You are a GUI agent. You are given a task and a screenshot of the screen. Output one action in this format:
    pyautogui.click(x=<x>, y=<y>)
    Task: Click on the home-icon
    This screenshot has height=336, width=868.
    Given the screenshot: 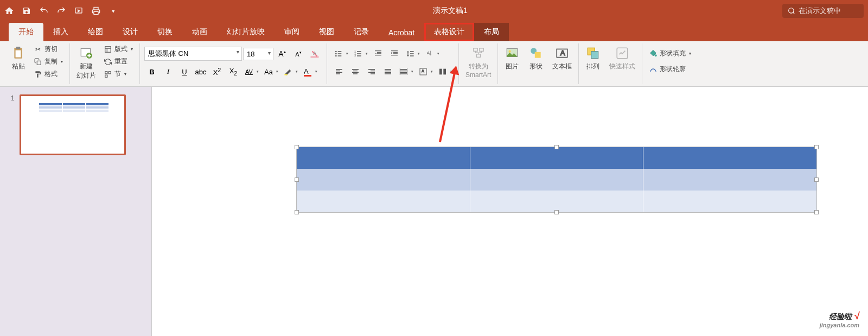 What is the action you would take?
    pyautogui.click(x=9, y=11)
    